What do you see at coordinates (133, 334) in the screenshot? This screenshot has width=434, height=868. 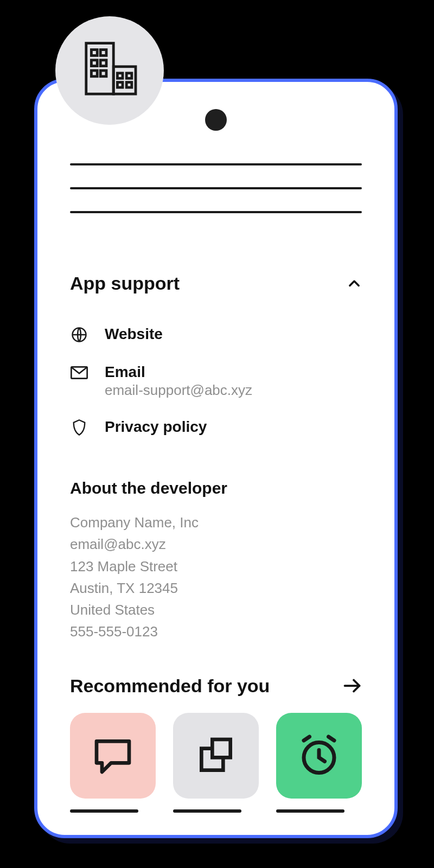 I see `website-label: Website` at bounding box center [133, 334].